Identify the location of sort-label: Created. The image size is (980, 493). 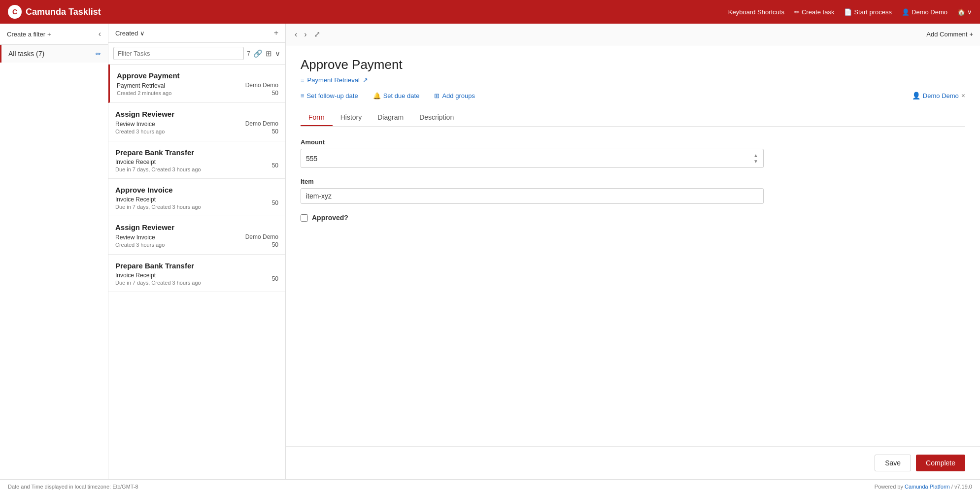
(127, 33).